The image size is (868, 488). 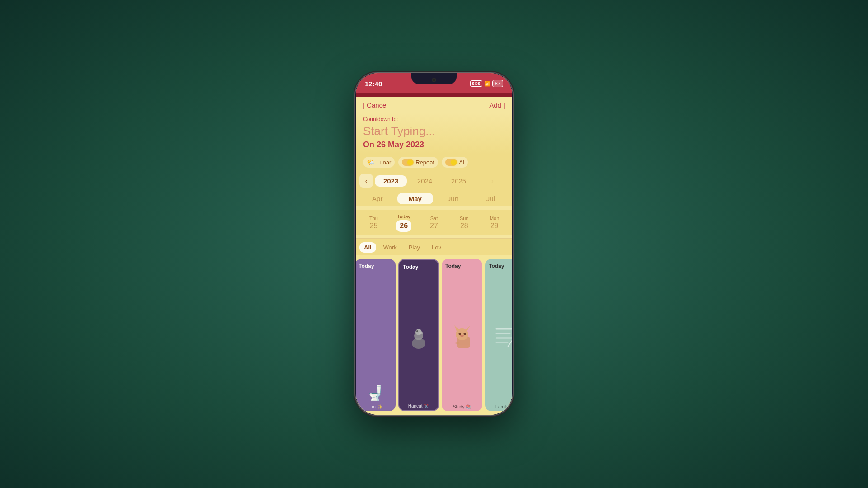 I want to click on cancel-button: | Cancel, so click(x=375, y=105).